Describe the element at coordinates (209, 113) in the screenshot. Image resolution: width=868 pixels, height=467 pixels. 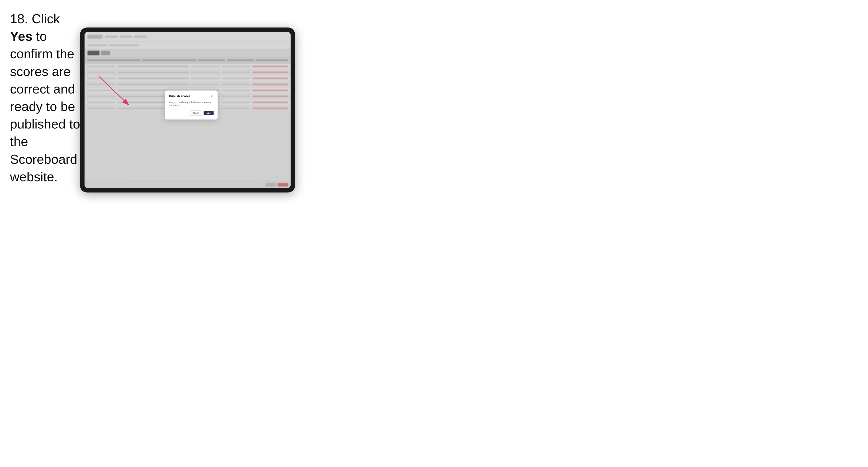
I see `yes-button: Yes` at that location.